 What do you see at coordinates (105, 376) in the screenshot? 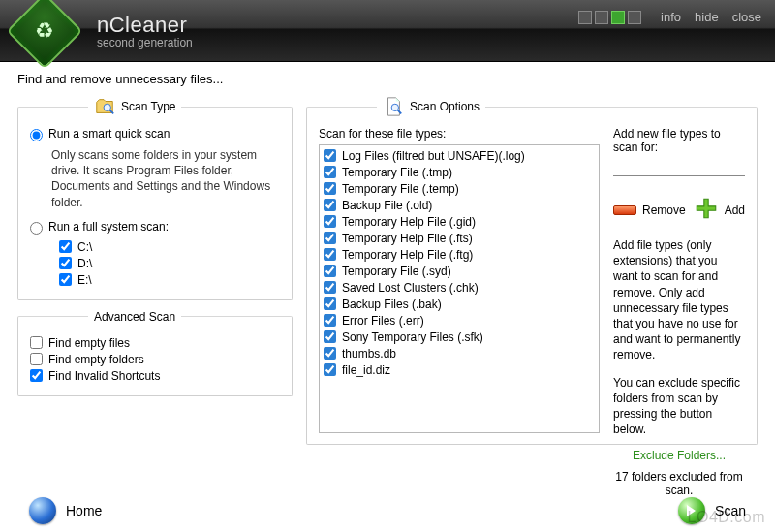
I see `advanced-option-label: Find Invalid Shortcuts` at bounding box center [105, 376].